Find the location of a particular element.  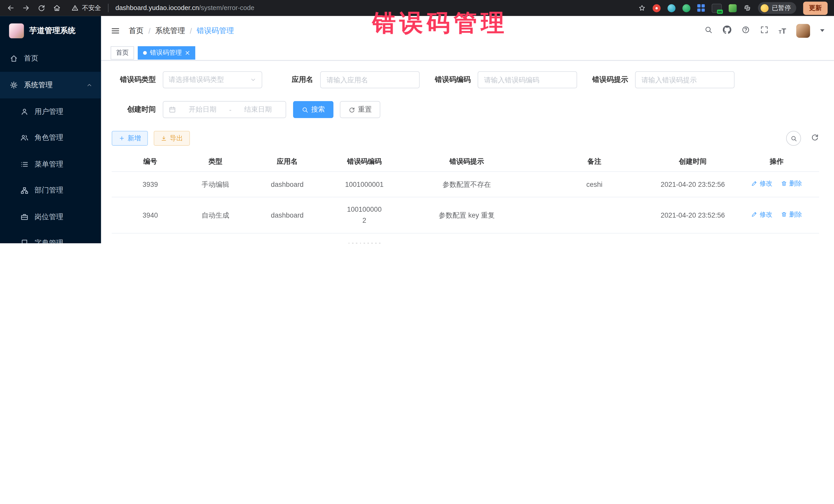

toggle-search-button is located at coordinates (793, 138).